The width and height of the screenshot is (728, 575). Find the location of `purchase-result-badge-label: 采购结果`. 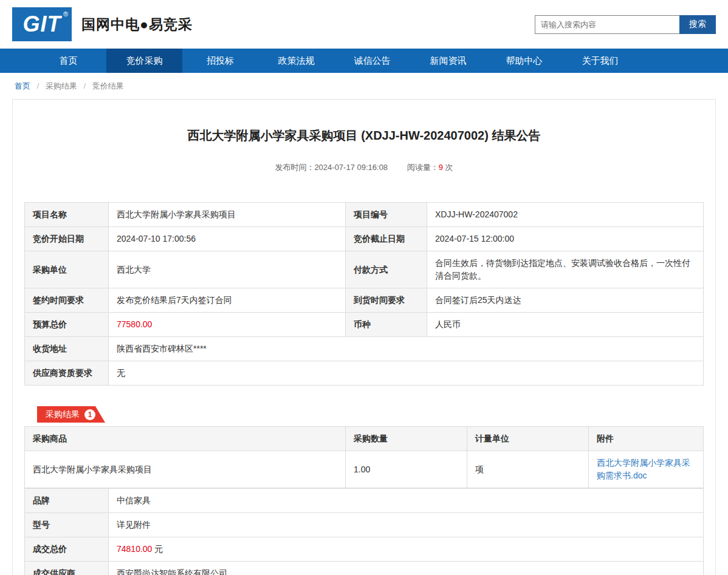

purchase-result-badge-label: 采购结果 is located at coordinates (63, 414).